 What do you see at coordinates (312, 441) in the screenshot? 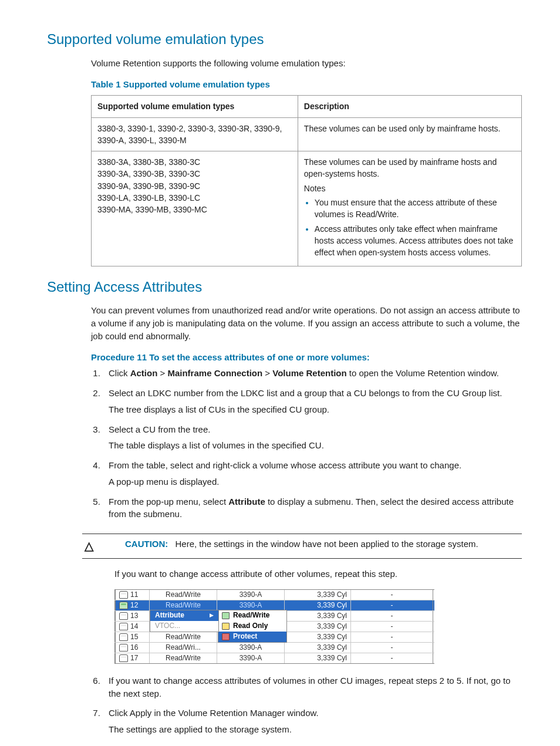
I see `step-3: Select a CU from the tree. The table dis…` at bounding box center [312, 441].